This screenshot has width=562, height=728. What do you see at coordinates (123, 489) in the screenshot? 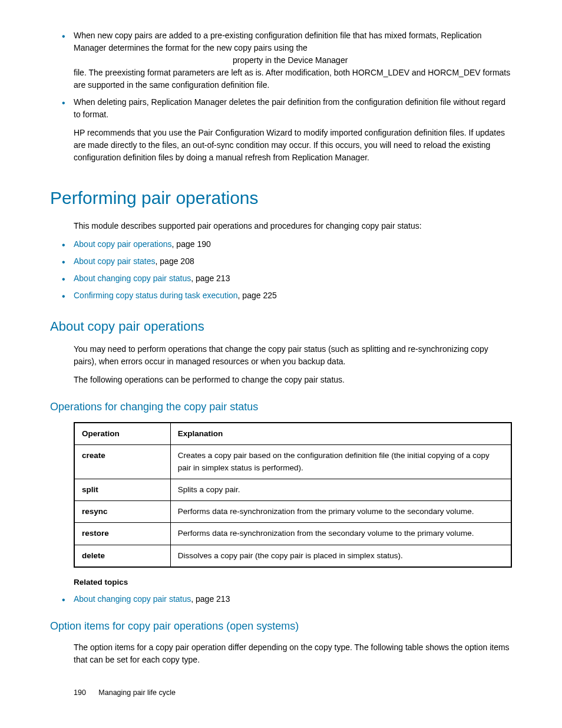
I see `table-cell: split` at bounding box center [123, 489].